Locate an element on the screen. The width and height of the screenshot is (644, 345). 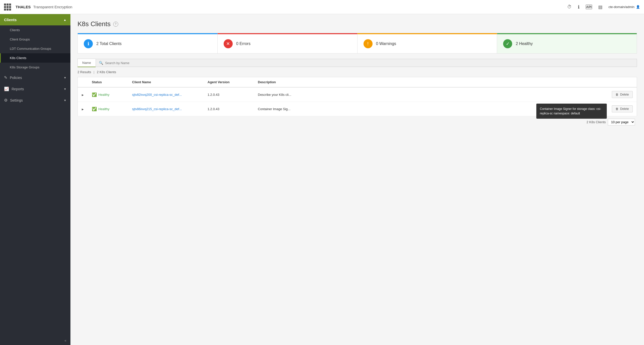
col-desc-header: Description is located at coordinates (430, 82).